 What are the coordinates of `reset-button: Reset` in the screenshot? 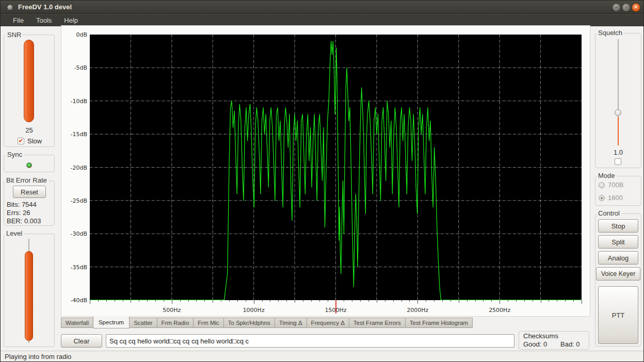 It's located at (29, 192).